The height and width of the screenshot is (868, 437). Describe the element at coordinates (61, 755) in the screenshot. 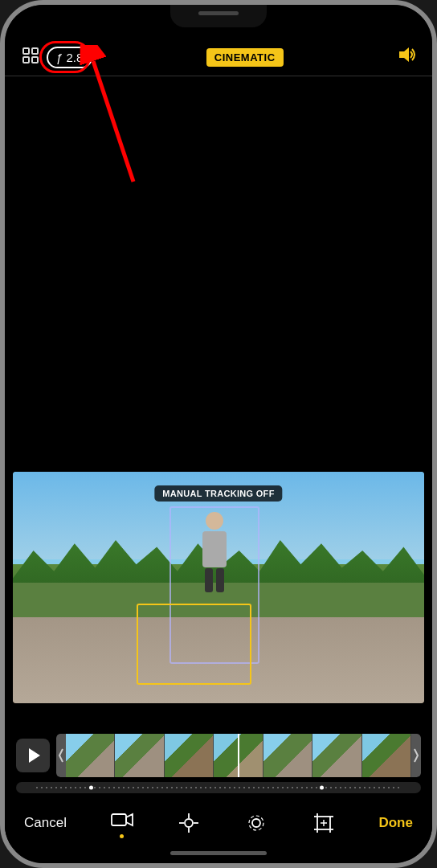

I see `filmstrip-bracket-left` at that location.